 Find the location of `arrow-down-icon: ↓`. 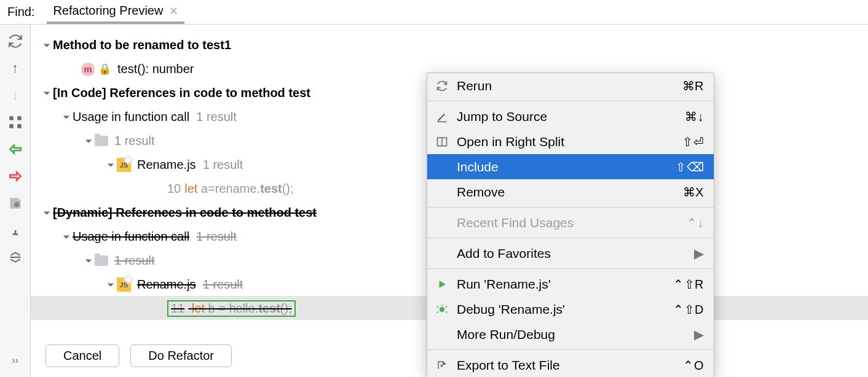

arrow-down-icon: ↓ is located at coordinates (15, 95).